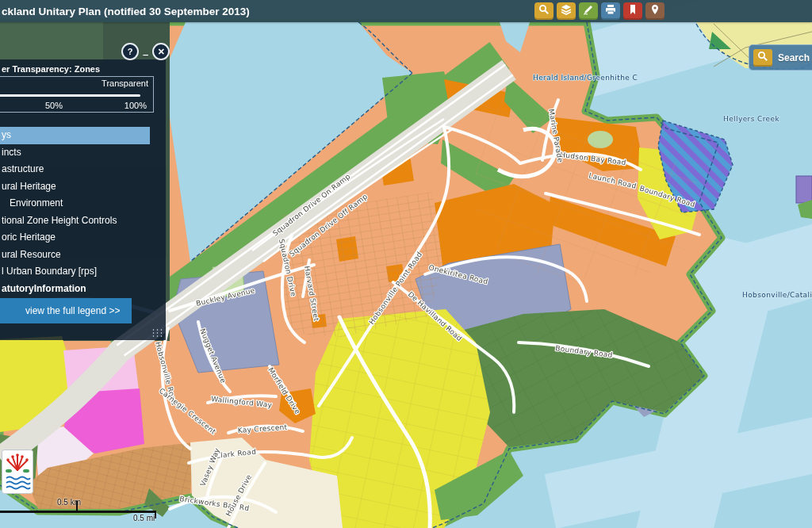  I want to click on minimize-button: –, so click(146, 54).